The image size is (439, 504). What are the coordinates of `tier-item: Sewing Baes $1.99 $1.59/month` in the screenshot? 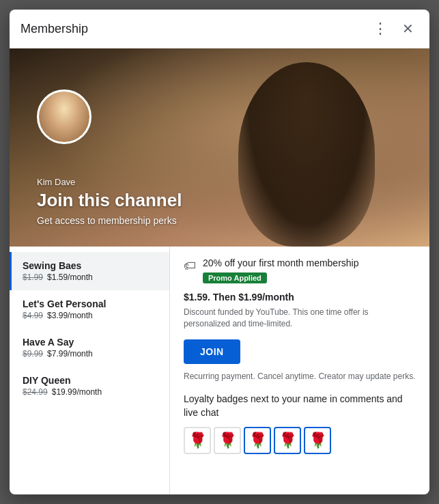 It's located at (89, 271).